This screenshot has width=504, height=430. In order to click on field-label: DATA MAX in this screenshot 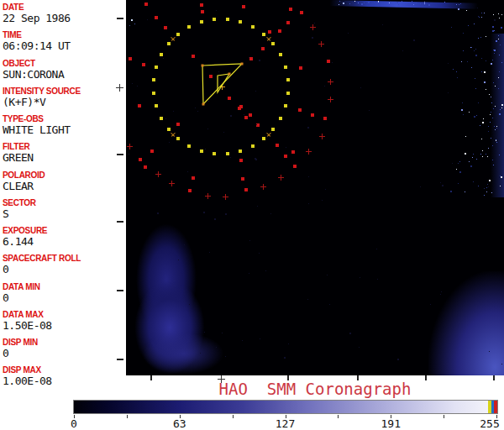, I will do `click(64, 314)`.